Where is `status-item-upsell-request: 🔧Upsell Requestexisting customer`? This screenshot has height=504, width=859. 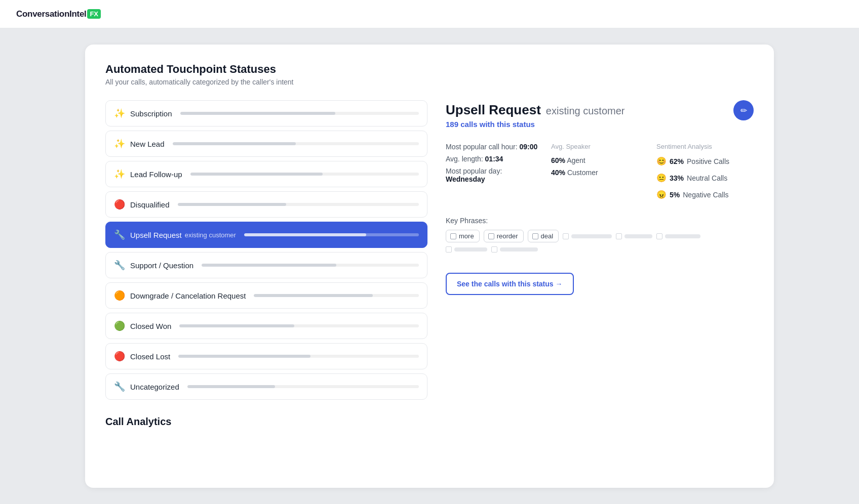
status-item-upsell-request: 🔧Upsell Requestexisting customer is located at coordinates (266, 235).